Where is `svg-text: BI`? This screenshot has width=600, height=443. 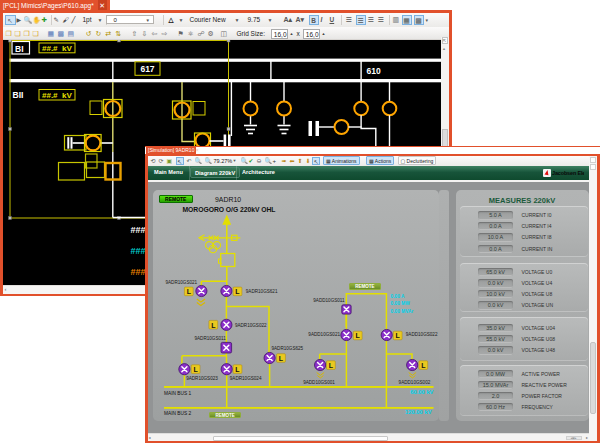
svg-text: BI is located at coordinates (20, 48).